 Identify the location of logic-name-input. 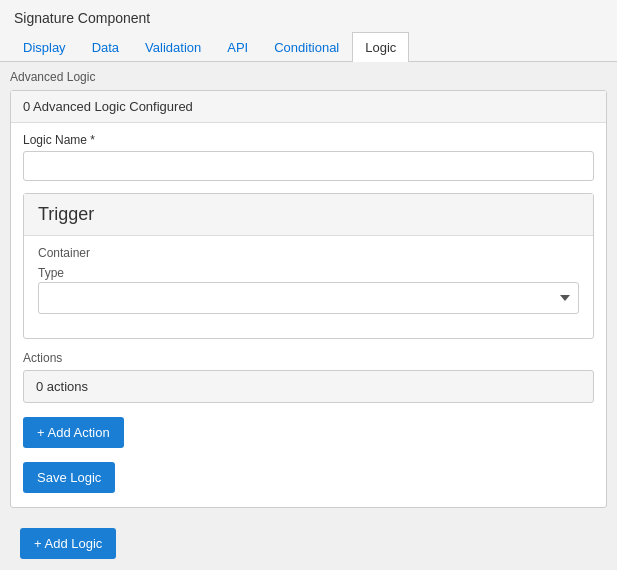
(308, 166).